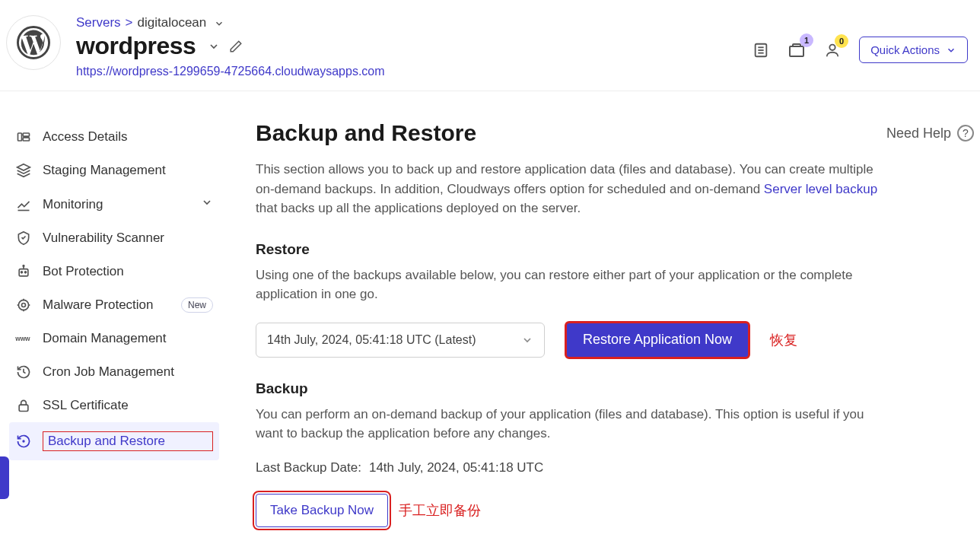 This screenshot has width=980, height=547. What do you see at coordinates (571, 133) in the screenshot?
I see `page-title: Backup and Restore` at bounding box center [571, 133].